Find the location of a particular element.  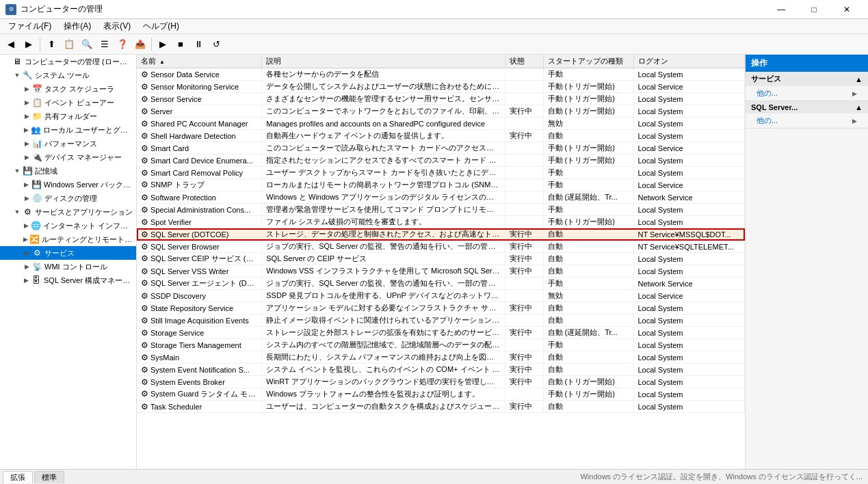

table-row-22: ⚙Storage Tiers Managementシステム内のすべての階層型記憶… is located at coordinates (440, 345).